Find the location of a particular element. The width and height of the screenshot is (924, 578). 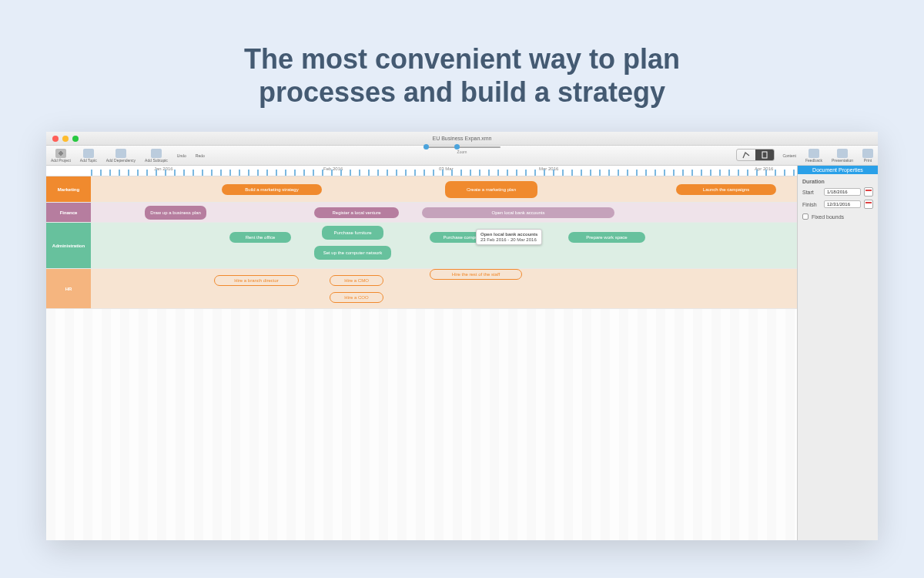

topic-icon is located at coordinates (89, 153).